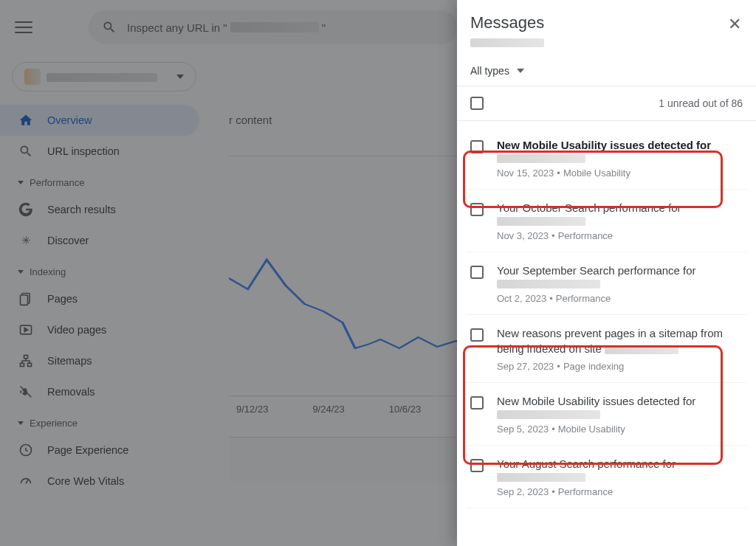 Image resolution: width=756 pixels, height=546 pixels. I want to click on message-meta: Sep 5, 2023•Mobile Usability, so click(620, 429).